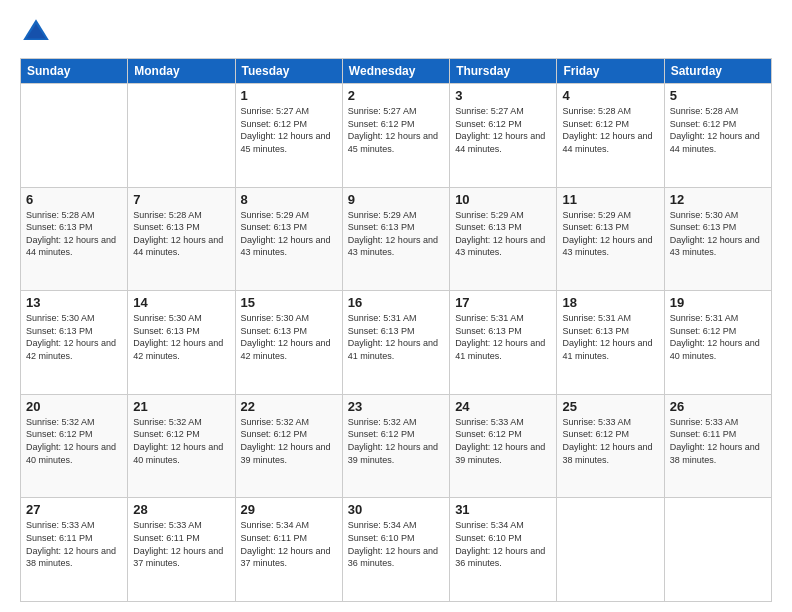 This screenshot has height=612, width=792. I want to click on weekday-header: Tuesday, so click(288, 72).